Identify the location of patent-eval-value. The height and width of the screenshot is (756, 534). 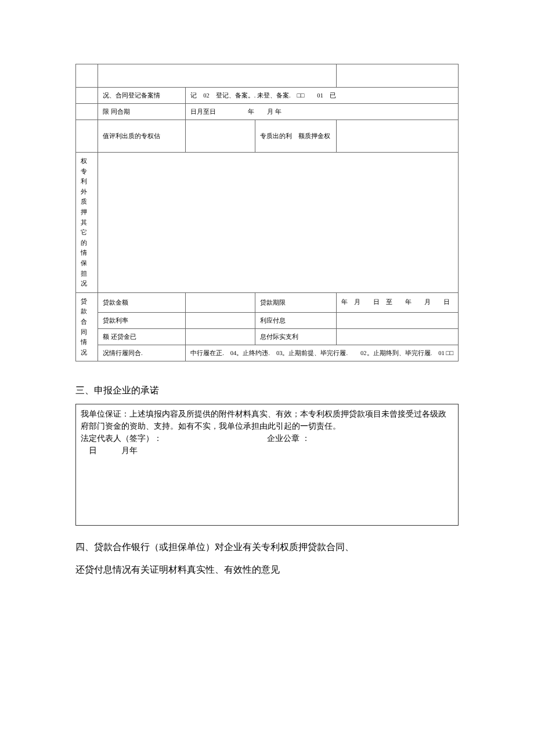
(221, 136).